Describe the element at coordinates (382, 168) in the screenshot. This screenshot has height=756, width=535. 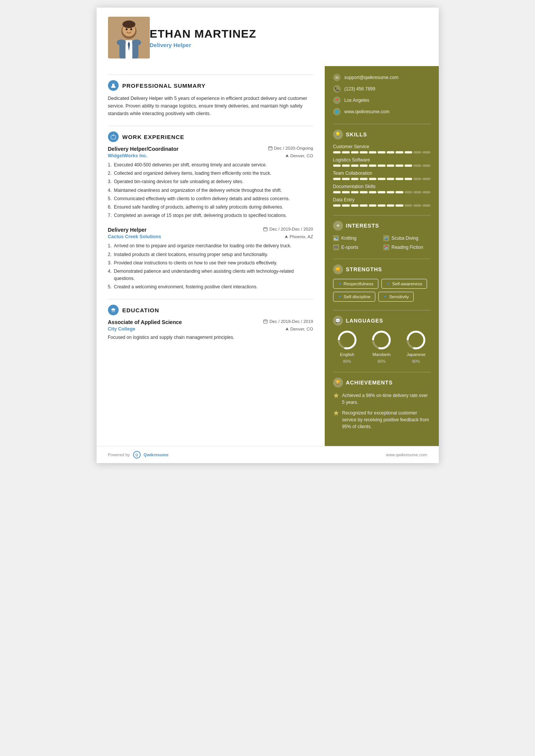
I see `skills-section: 💡 SKILLS Customer Service Logistics Soft…` at that location.